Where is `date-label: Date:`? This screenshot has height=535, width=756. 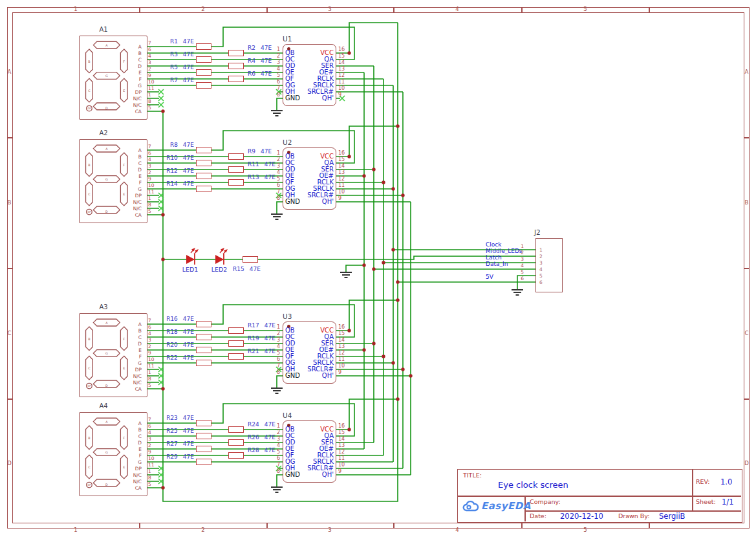
date-label: Date: is located at coordinates (538, 516).